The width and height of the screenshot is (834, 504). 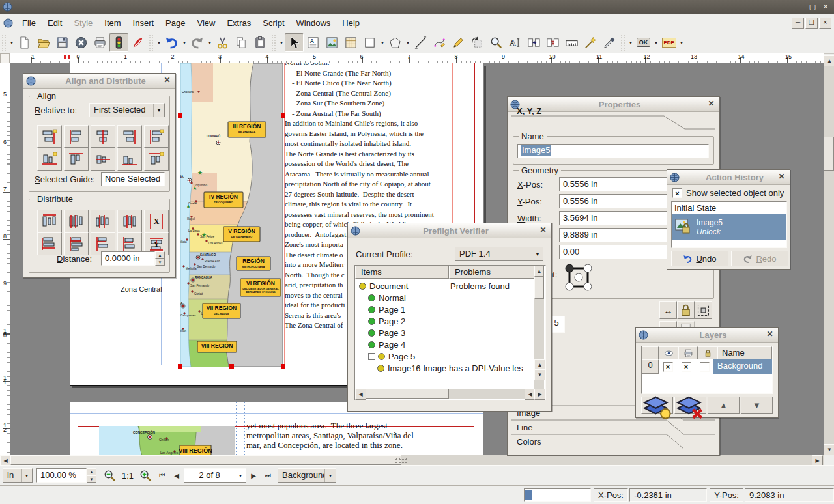 I want to click on align-distribute-titlebar: Align and Distribute ✕, so click(x=99, y=81).